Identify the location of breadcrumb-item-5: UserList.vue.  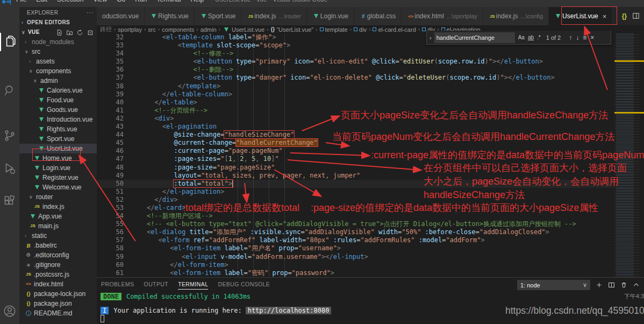
(244, 30).